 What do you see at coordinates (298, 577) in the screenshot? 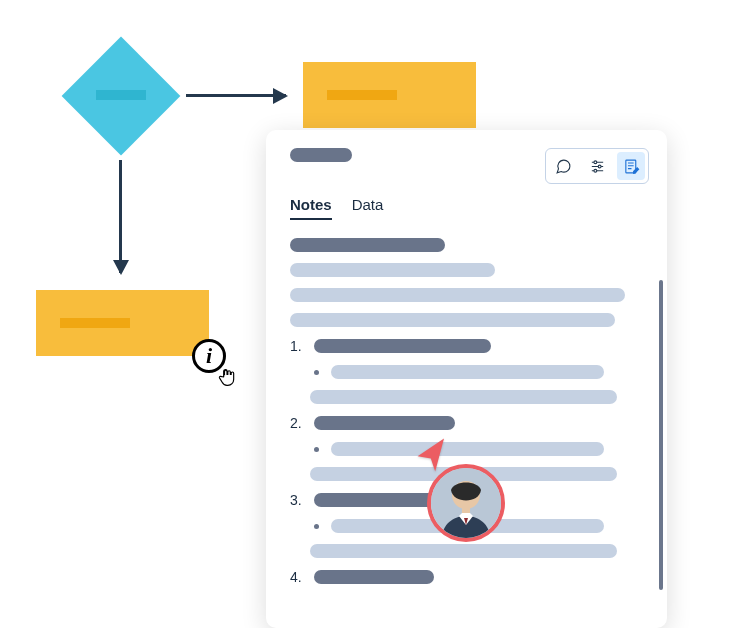
I see `list-number: 4.` at bounding box center [298, 577].